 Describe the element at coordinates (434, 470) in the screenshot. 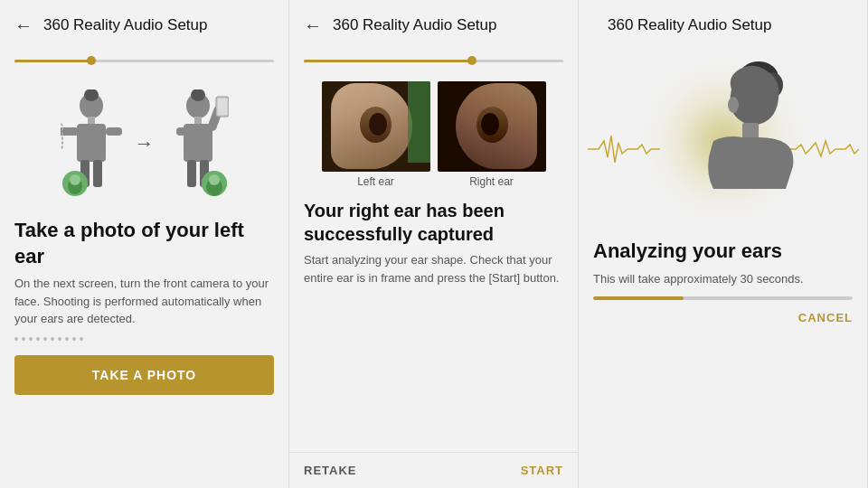

I see `panel2-action-buttons: RETAKE START` at that location.